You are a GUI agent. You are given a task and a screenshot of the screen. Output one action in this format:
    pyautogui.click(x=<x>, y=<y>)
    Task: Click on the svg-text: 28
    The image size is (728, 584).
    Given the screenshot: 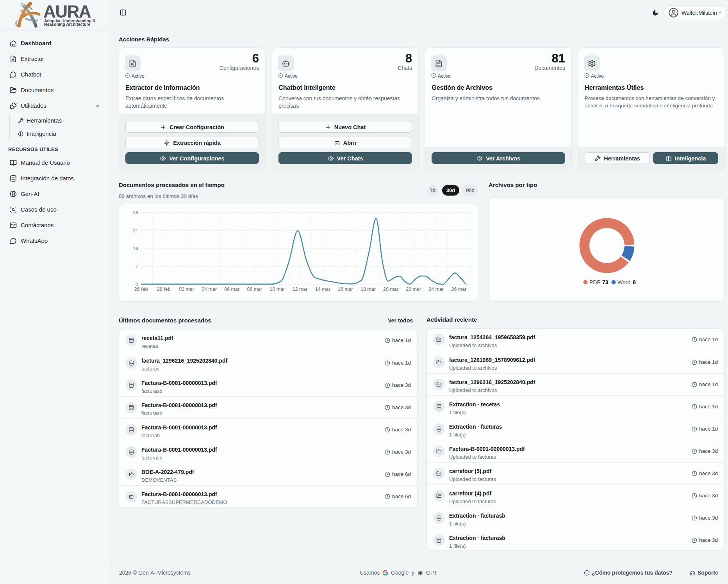 What is the action you would take?
    pyautogui.click(x=136, y=213)
    